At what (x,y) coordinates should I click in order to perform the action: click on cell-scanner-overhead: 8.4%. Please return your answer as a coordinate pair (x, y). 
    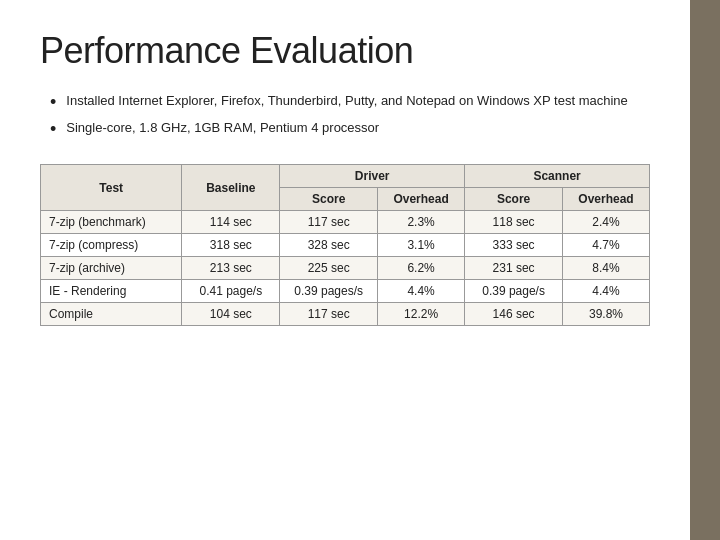
    Looking at the image, I should click on (606, 268).